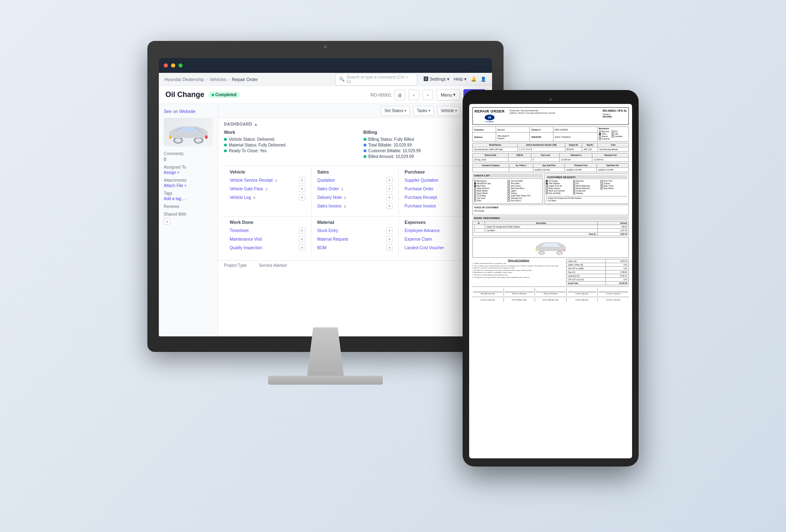  What do you see at coordinates (235, 265) in the screenshot?
I see `project-type-label: Project Type` at bounding box center [235, 265].